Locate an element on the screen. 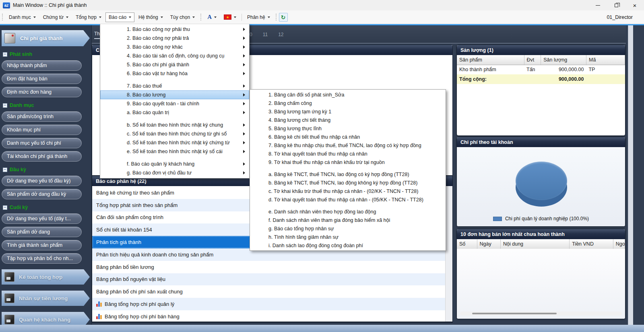 The image size is (644, 332). month-tab: 0 is located at coordinates (251, 35).